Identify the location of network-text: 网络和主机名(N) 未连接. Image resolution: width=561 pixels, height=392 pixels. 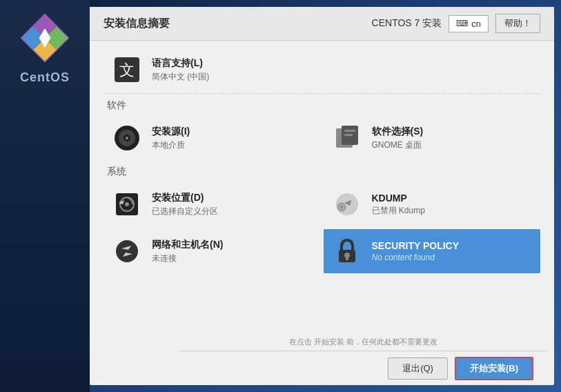
(233, 251).